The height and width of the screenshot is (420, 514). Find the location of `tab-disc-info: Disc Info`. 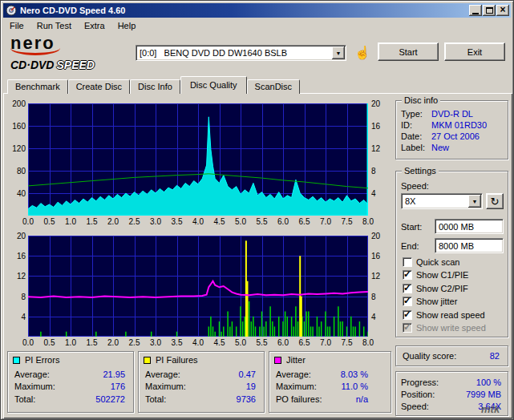

tab-disc-info: Disc Info is located at coordinates (156, 87).